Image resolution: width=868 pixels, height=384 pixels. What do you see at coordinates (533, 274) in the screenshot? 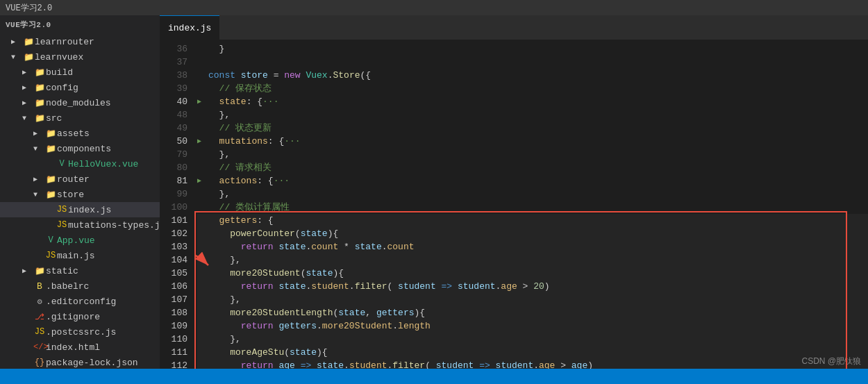
I see `code-line-105: more20Student(state){` at bounding box center [533, 274].